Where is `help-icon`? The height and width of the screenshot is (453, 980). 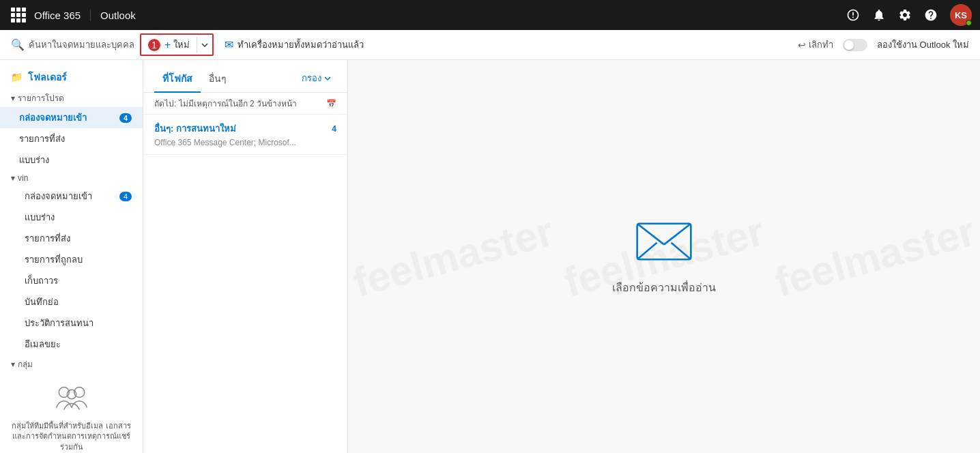
help-icon is located at coordinates (931, 15).